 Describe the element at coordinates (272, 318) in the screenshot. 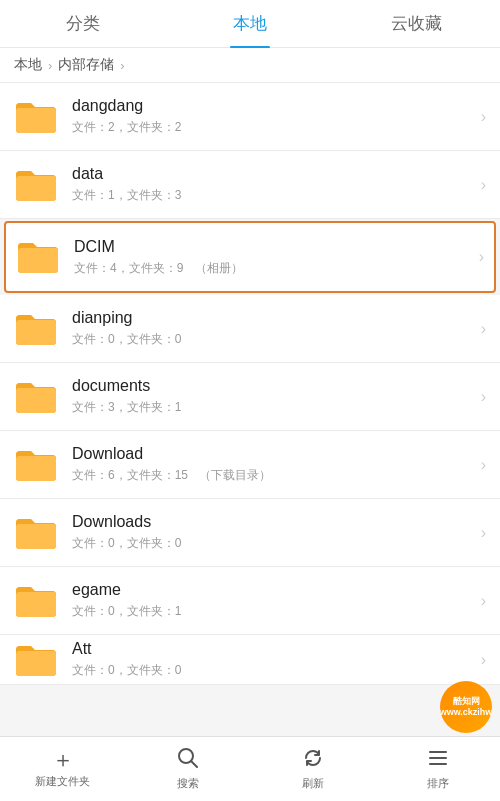

I see `file-name: dianping` at that location.